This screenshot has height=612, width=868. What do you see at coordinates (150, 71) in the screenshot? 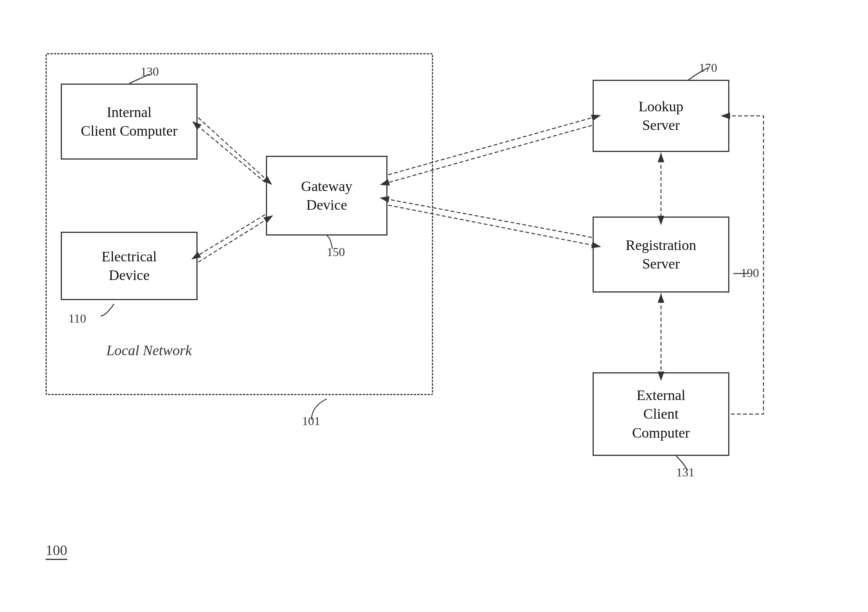
I see `ref-130: 130` at bounding box center [150, 71].